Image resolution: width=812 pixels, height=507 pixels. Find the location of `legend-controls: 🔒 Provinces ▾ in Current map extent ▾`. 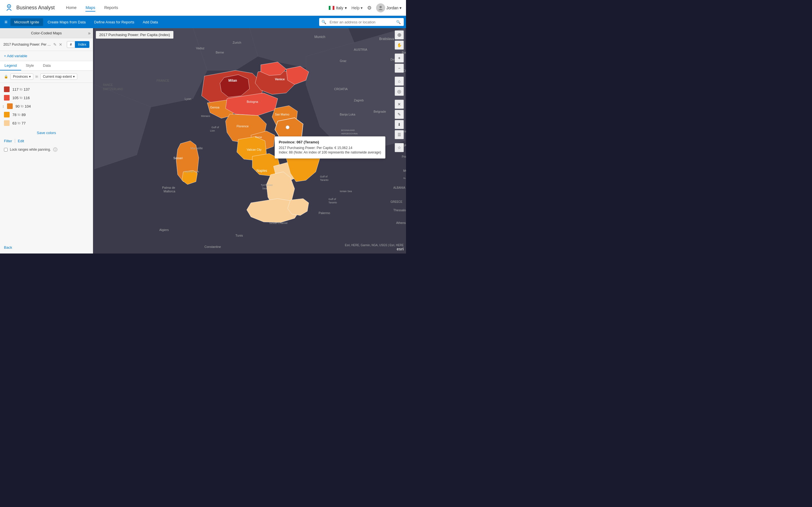

legend-controls: 🔒 Provinces ▾ in Current map extent ▾ is located at coordinates (46, 77).